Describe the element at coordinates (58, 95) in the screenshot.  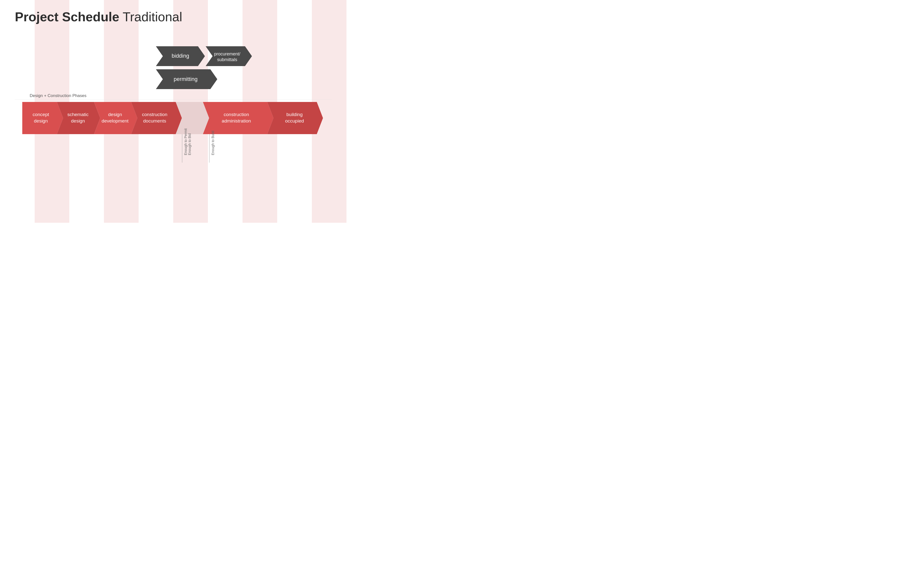
I see `phase-label: Design + Construction Phases` at that location.